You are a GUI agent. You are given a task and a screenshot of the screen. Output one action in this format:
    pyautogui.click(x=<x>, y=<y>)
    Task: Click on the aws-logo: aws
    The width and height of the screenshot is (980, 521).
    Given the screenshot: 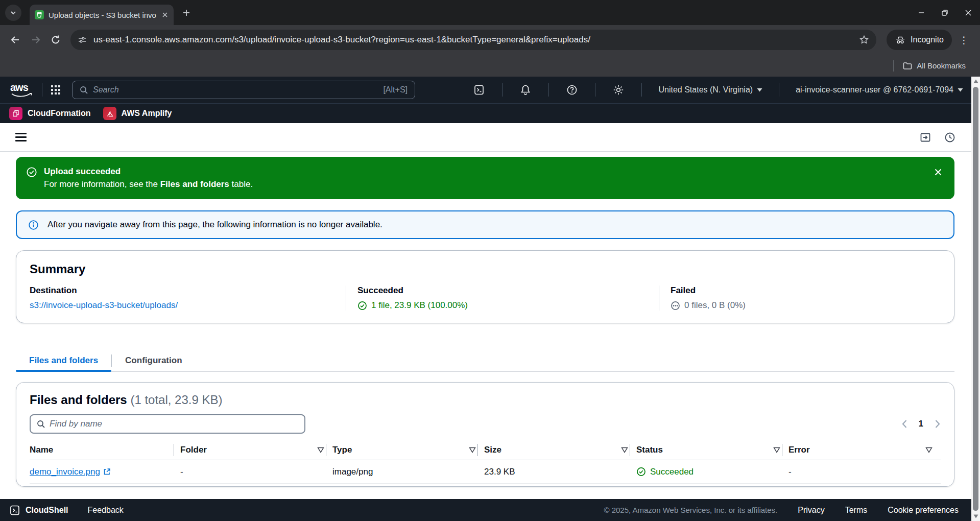 What is the action you would take?
    pyautogui.click(x=22, y=90)
    